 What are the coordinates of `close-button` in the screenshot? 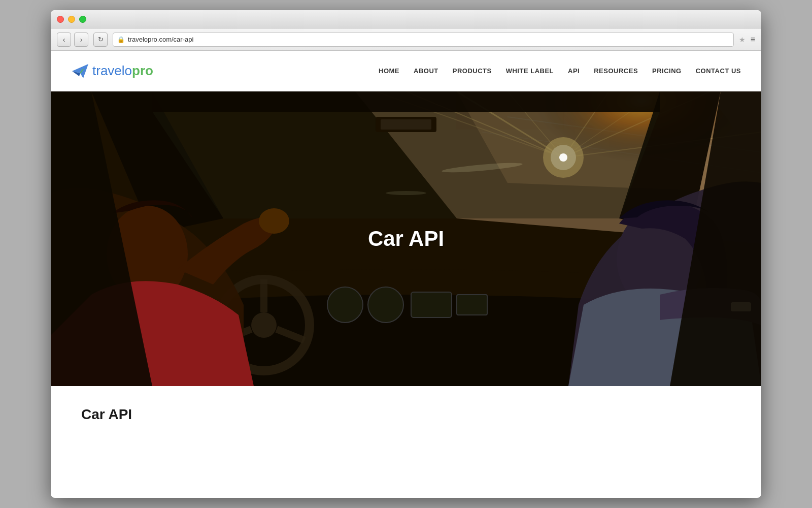 It's located at (60, 19).